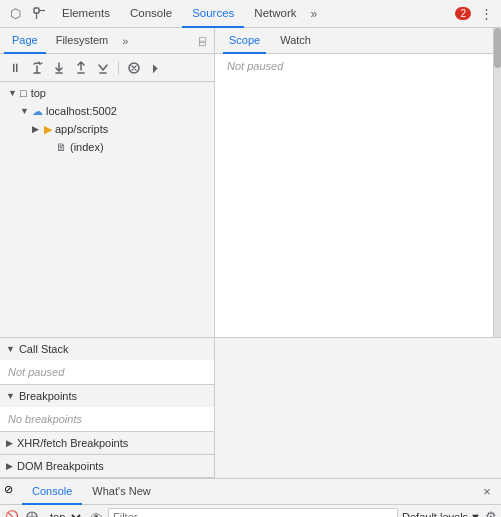 The image size is (501, 517). I want to click on call-stack-header: ▼ Call Stack, so click(107, 349).